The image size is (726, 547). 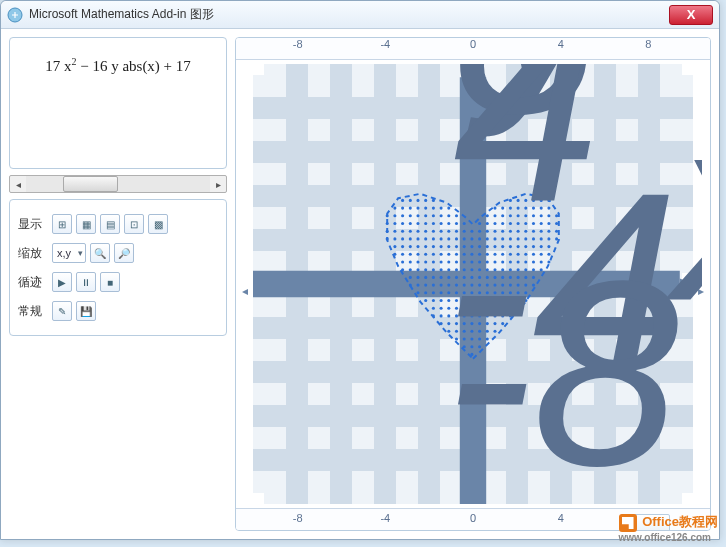 What do you see at coordinates (118, 268) in the screenshot?
I see `controls-panel: 显示 ⊞ ▦ ▤ ⊡ ▩ 缩放 x,y 🔍 🔎 循迹 ▶ ⏸ ■` at bounding box center [118, 268].